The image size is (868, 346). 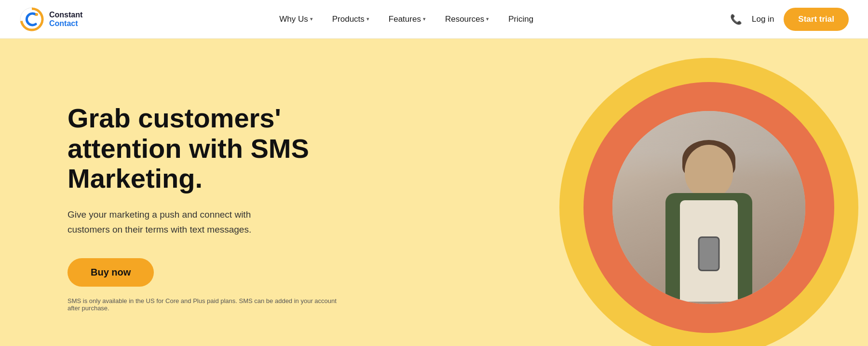 I want to click on nav-features: Features ▾, so click(x=407, y=19).